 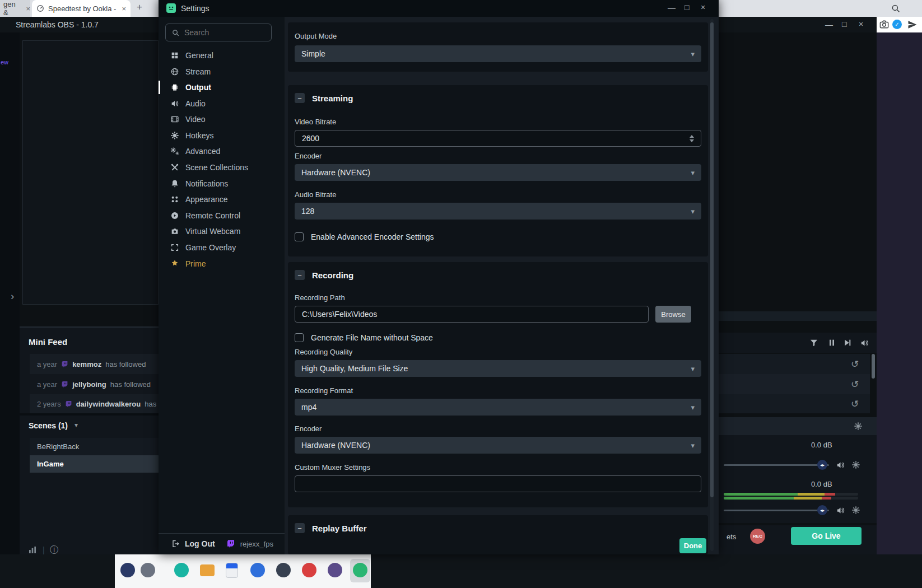 What do you see at coordinates (94, 404) in the screenshot?
I see `feed-item: 2 years dailywindwalkerou has` at bounding box center [94, 404].